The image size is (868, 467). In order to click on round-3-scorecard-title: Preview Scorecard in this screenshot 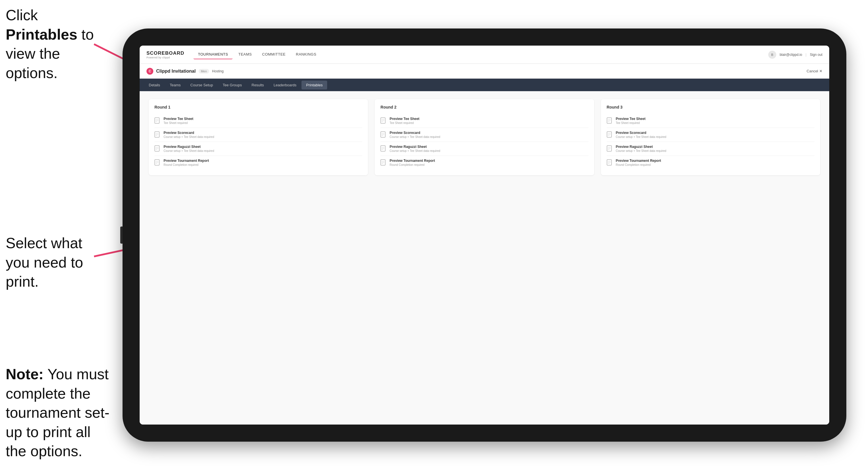, I will do `click(641, 133)`.